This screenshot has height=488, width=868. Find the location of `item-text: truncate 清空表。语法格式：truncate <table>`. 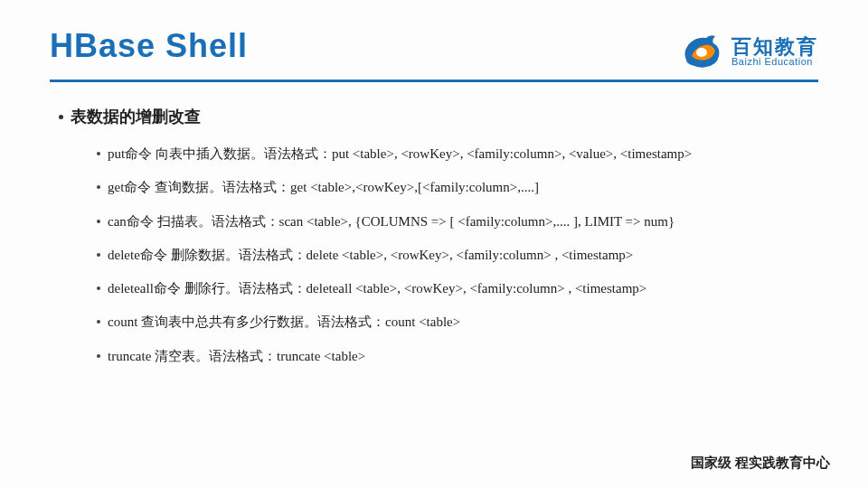

item-text: truncate 清空表。语法格式：truncate <table> is located at coordinates (237, 356).